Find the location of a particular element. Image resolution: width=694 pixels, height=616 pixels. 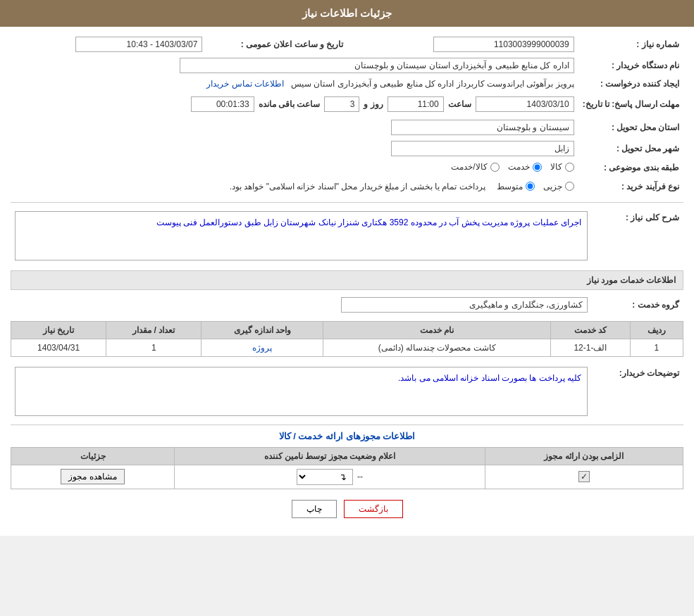

cell-unit: پروژه is located at coordinates (262, 348).